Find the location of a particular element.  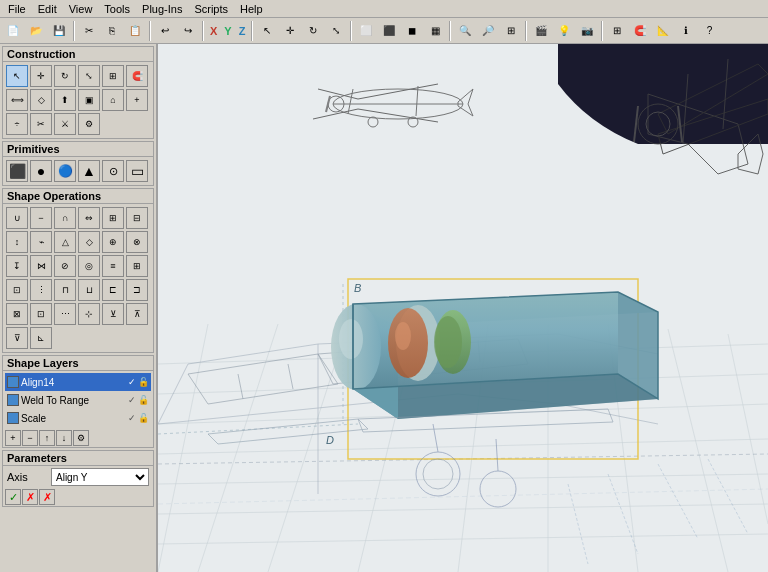

layer-settings-btn: ⚙ is located at coordinates (81, 438).